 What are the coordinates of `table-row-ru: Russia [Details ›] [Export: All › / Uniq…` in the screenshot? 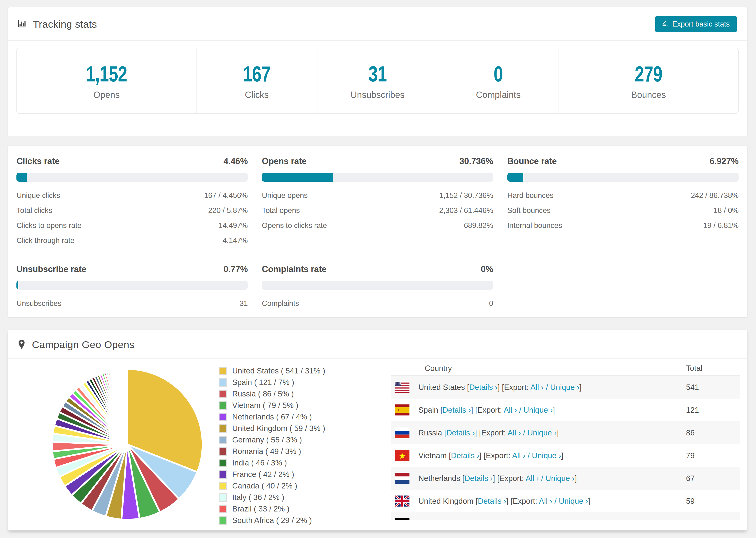 It's located at (565, 433).